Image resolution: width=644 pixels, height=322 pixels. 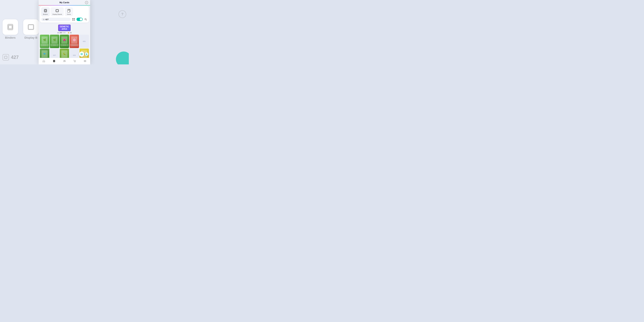 I want to click on card-image: 🌿, so click(x=44, y=40).